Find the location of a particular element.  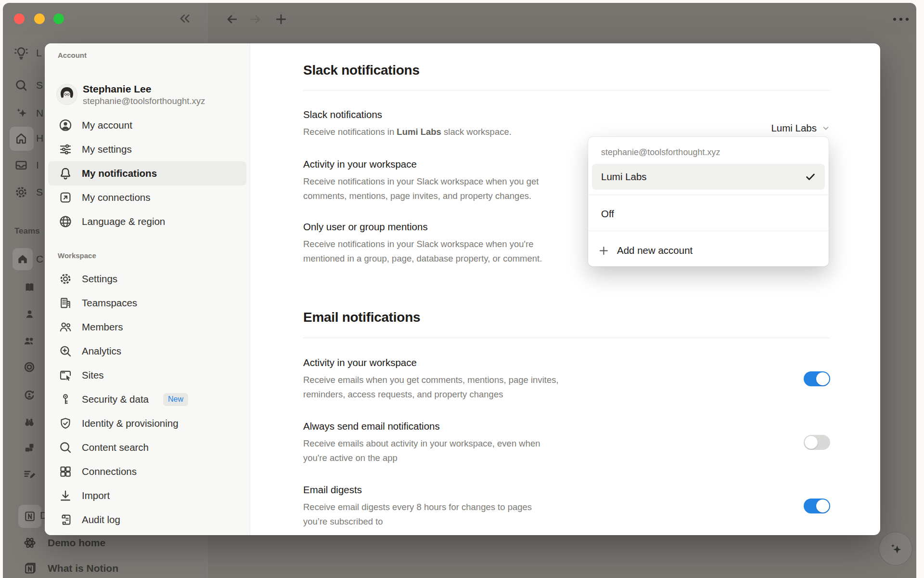

row-label: Activity in your workspace is located at coordinates (431, 363).